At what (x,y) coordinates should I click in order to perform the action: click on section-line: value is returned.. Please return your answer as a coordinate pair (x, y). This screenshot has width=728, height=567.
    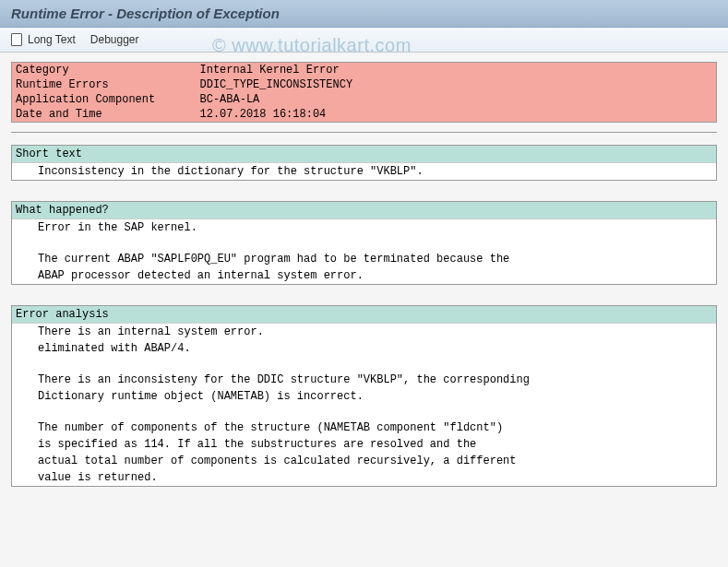
    Looking at the image, I should click on (364, 478).